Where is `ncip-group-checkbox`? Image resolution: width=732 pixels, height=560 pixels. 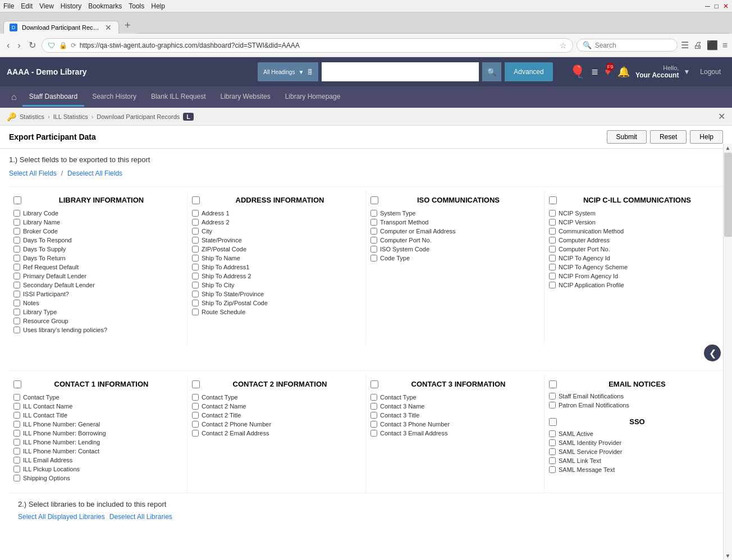 ncip-group-checkbox is located at coordinates (553, 200).